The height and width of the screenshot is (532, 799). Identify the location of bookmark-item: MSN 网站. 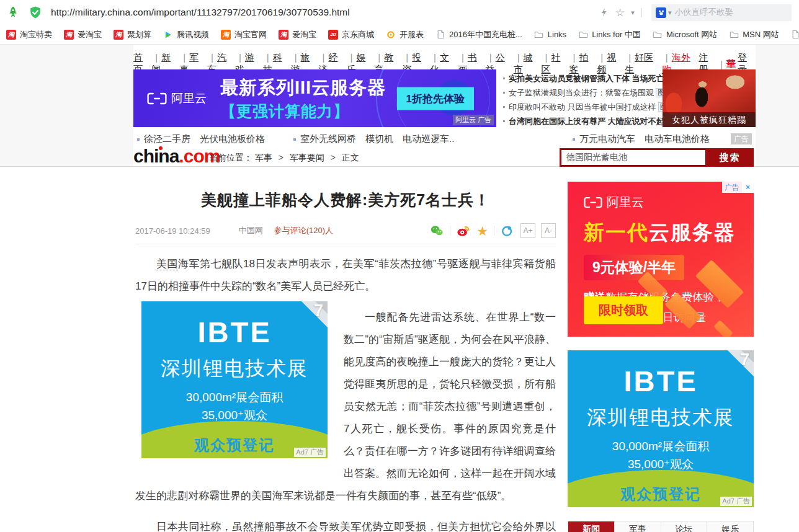
(754, 35).